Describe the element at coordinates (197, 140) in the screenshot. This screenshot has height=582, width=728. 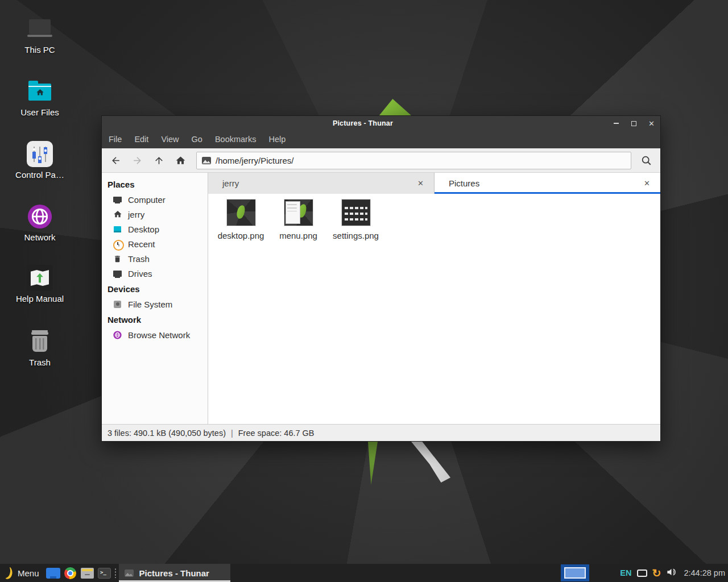
I see `menu-go: Go` at that location.